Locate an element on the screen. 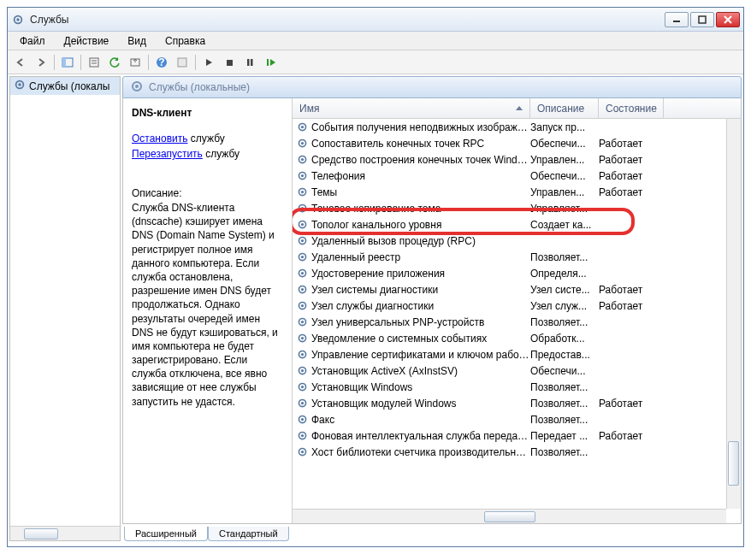 This screenshot has width=751, height=560. service-row: Теневое копирование томаУправляет... is located at coordinates (517, 209).